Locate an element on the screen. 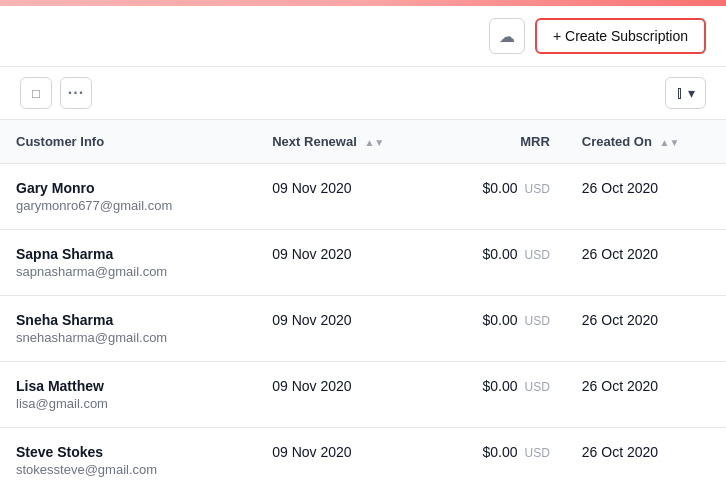 This screenshot has height=500, width=726. customer-email-1: sapnasharma@gmail.com is located at coordinates (128, 272).